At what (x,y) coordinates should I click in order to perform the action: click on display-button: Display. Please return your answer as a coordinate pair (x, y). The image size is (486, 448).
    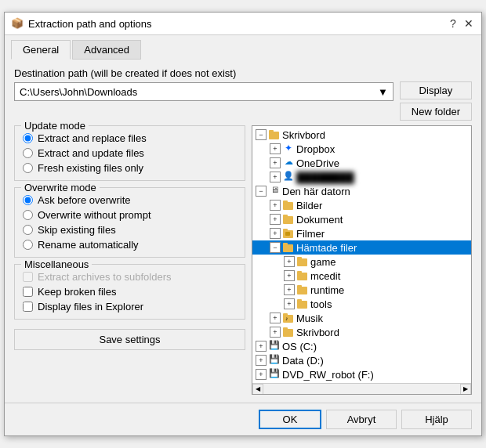
    Looking at the image, I should click on (436, 91).